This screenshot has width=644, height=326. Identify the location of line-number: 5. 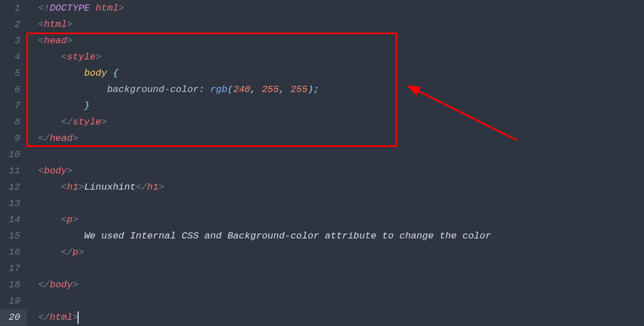
(10, 73).